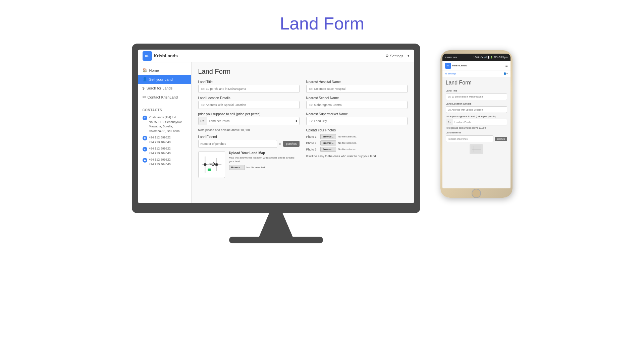  What do you see at coordinates (164, 97) in the screenshot?
I see `sidebar-item-contact: ✉ Contact KrishLand` at bounding box center [164, 97].